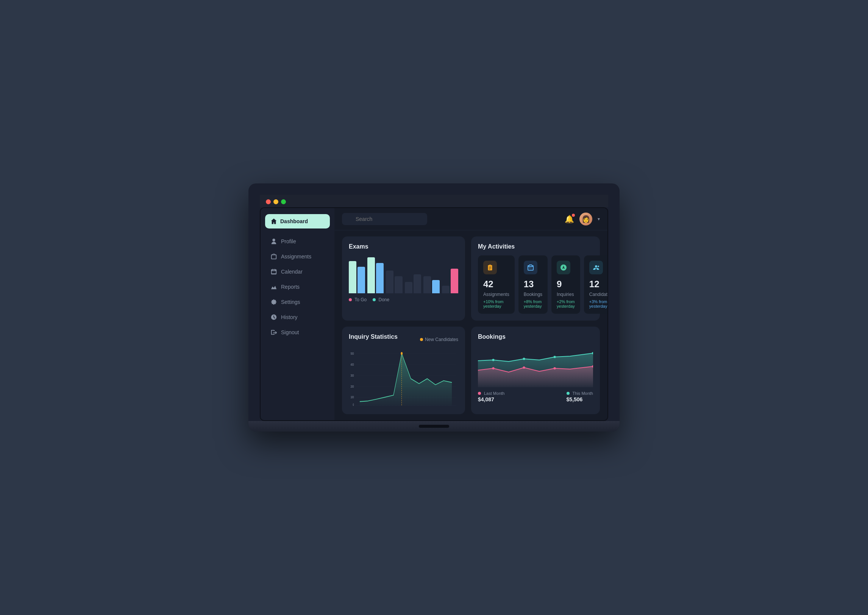 The height and width of the screenshot is (615, 868). I want to click on inquiries-number: 9, so click(566, 284).